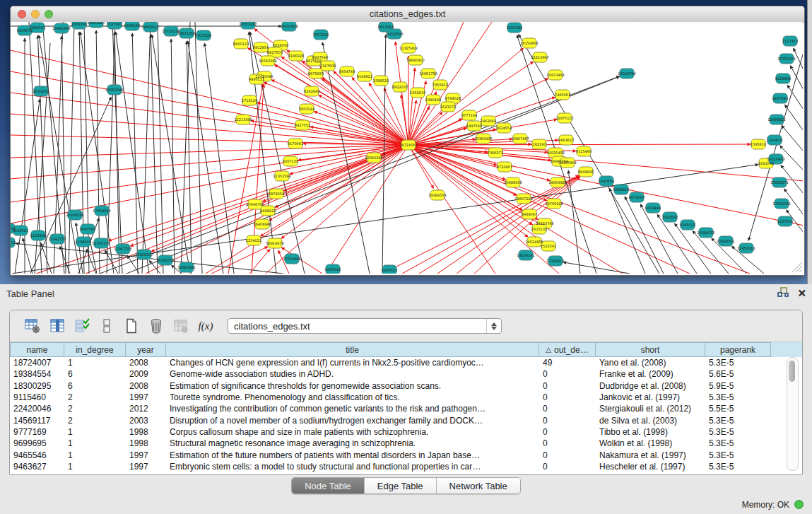 This screenshot has height=514, width=812. I want to click on table-cell: 9463627, so click(37, 467).